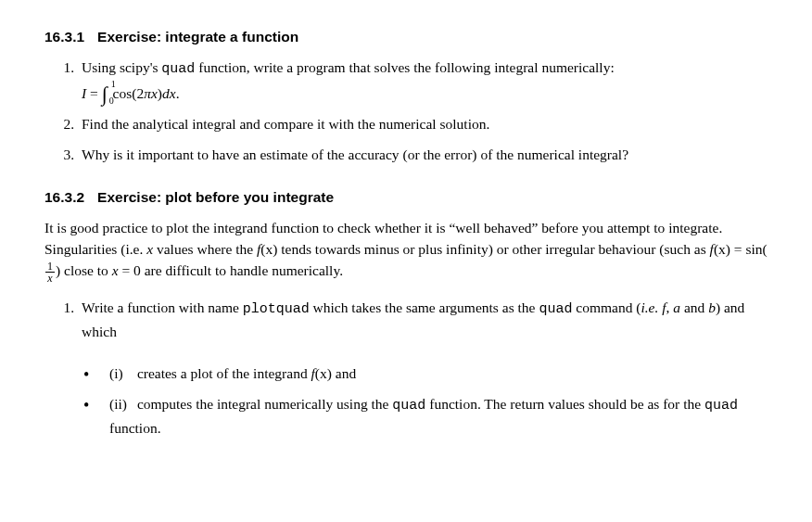 This screenshot has height=522, width=812. What do you see at coordinates (406, 250) in the screenshot?
I see `intro-paragraph: It is good practice to plot the integran…` at bounding box center [406, 250].